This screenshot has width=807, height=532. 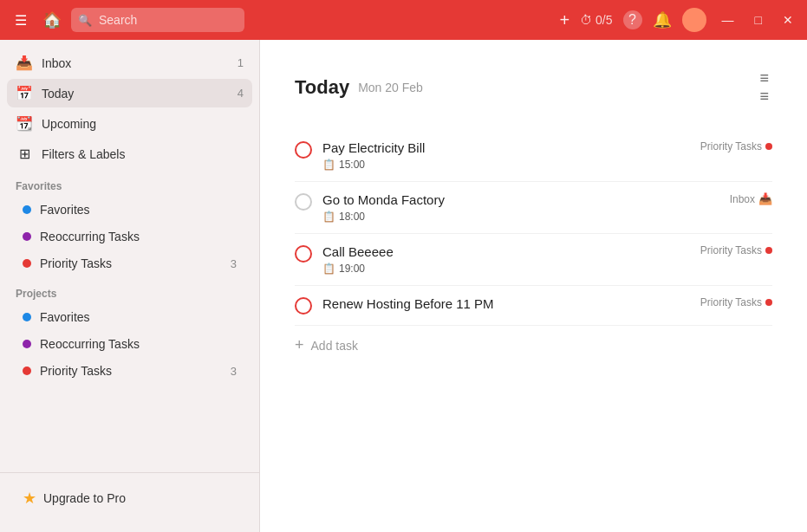 What do you see at coordinates (131, 371) in the screenshot?
I see `proj-priority-label: Priority Tasks` at bounding box center [131, 371].